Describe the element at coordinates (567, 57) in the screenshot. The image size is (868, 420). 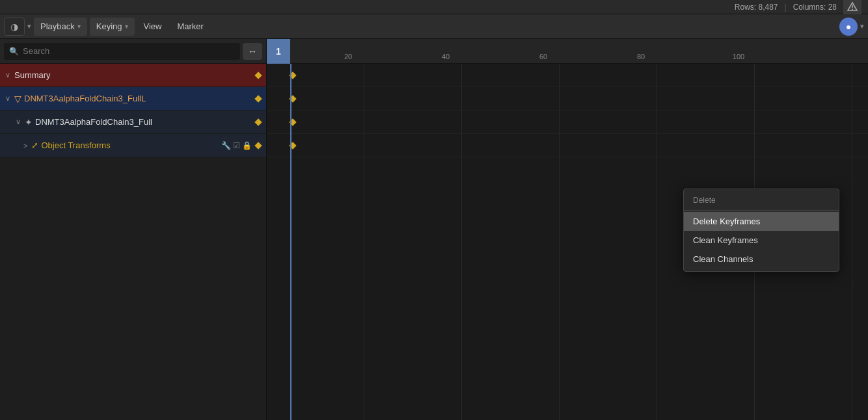
I see `ruler-ticks: 20 40 60 80 100` at that location.